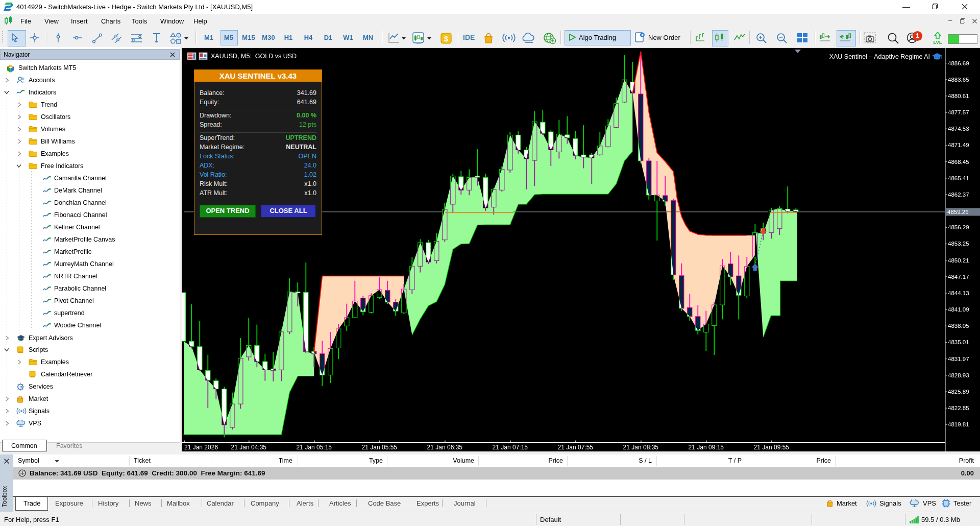 The image size is (980, 526). What do you see at coordinates (959, 392) in the screenshot?
I see `svg-text: 4825.89` at bounding box center [959, 392].